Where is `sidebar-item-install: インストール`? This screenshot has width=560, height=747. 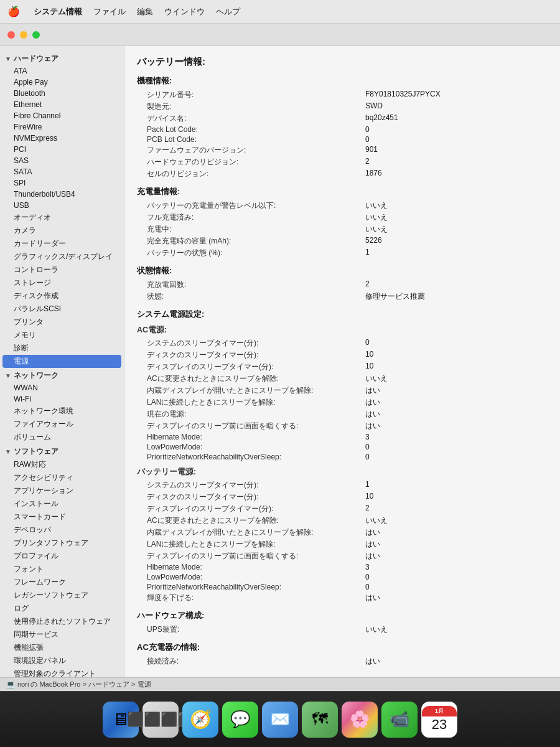
sidebar-item-install: インストール is located at coordinates (62, 504).